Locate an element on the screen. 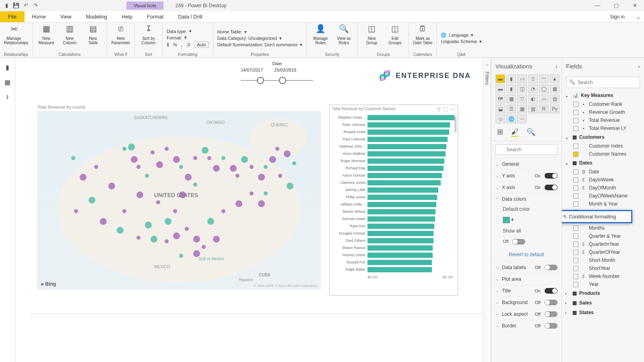  bar-row: Antonio Green is located at coordinates (394, 255).